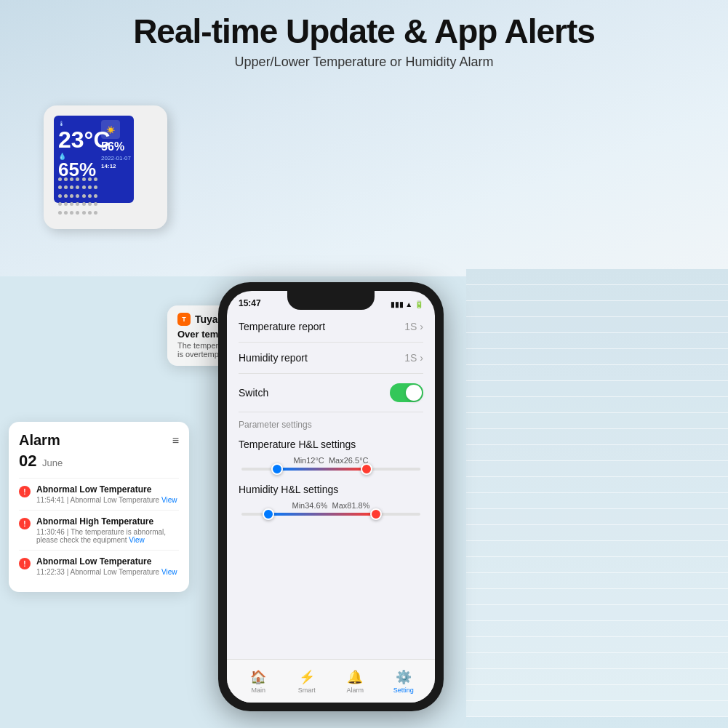  I want to click on switch-toggle, so click(407, 393).